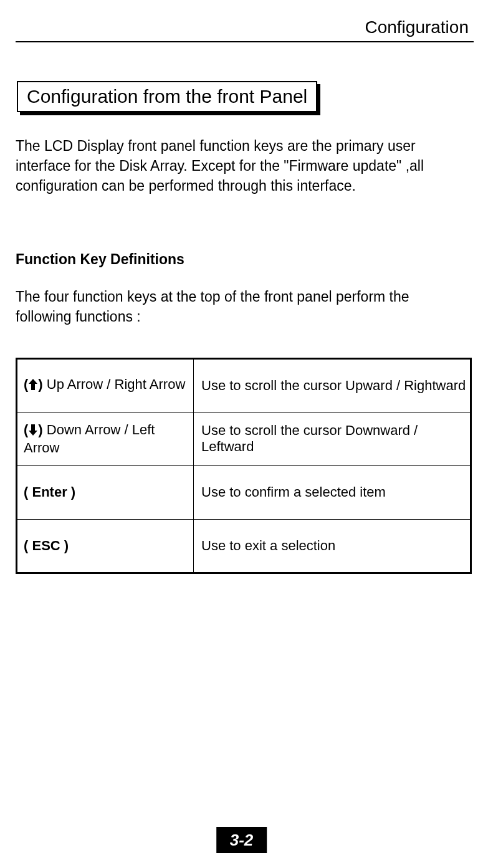  Describe the element at coordinates (333, 492) in the screenshot. I see `key-desc: Use to confirm a selected item` at that location.